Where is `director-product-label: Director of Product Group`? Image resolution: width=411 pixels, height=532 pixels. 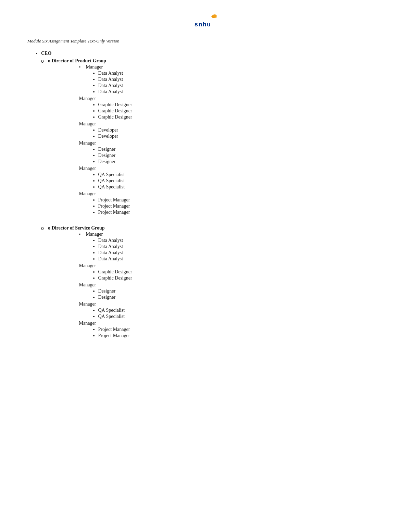 director-product-label: Director of Product Group is located at coordinates (79, 61).